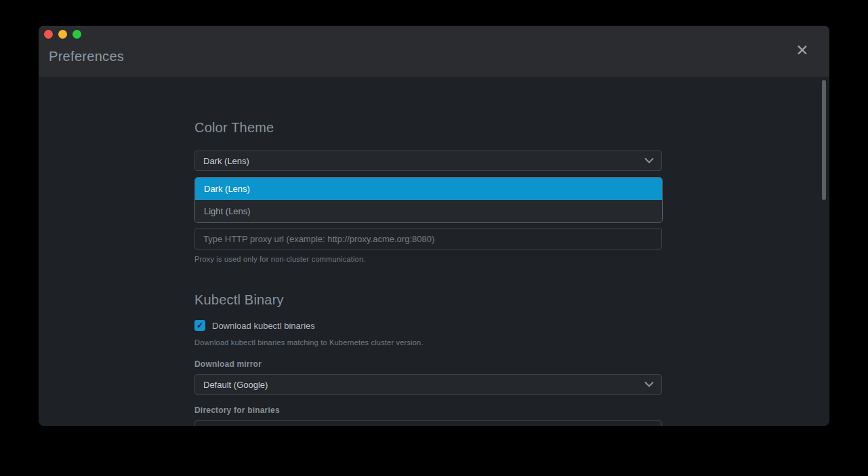 The height and width of the screenshot is (476, 868). Describe the element at coordinates (62, 34) in the screenshot. I see `minimize-traffic-light-icon` at that location.